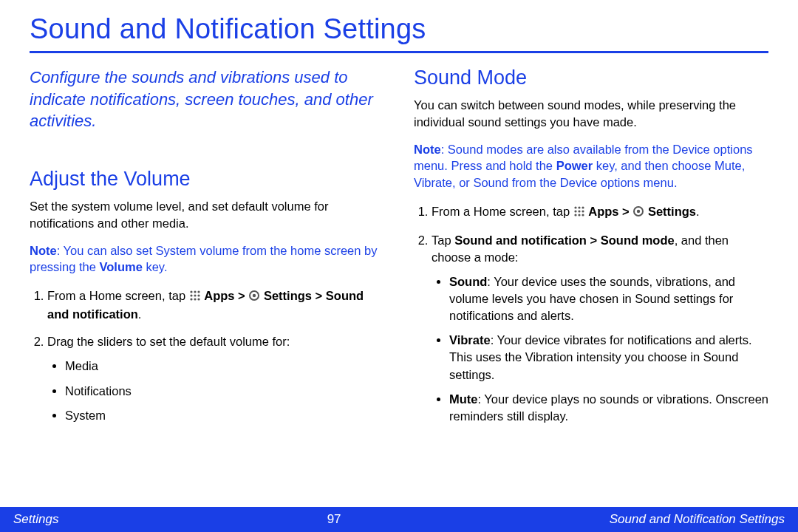 The image size is (798, 532). I want to click on mode-text: : Your device plays no sounds or vibrati…, so click(609, 408).